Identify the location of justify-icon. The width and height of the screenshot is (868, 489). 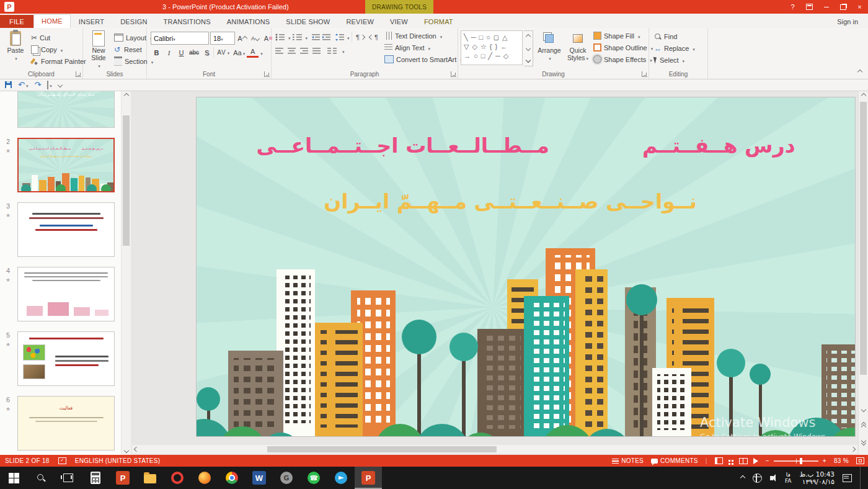
(317, 51).